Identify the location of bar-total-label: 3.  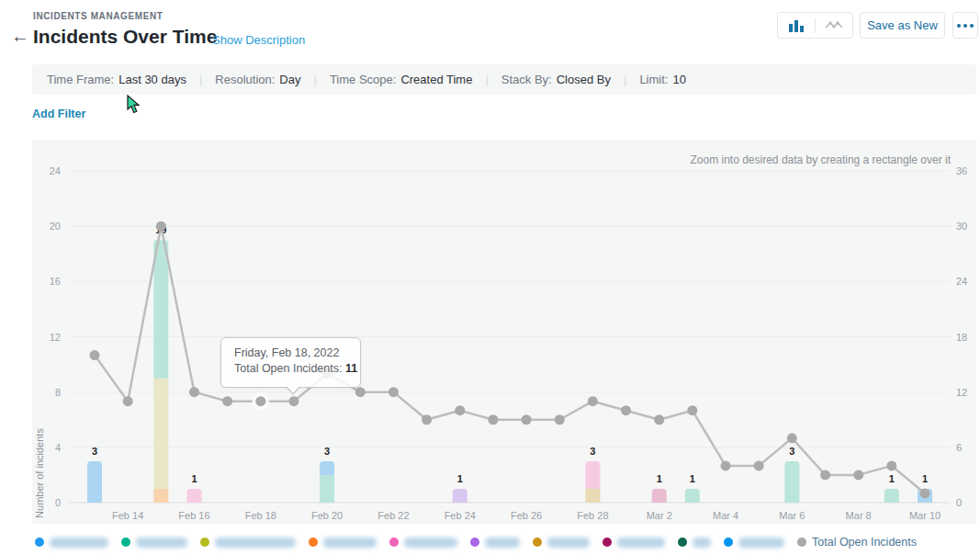
(95, 451).